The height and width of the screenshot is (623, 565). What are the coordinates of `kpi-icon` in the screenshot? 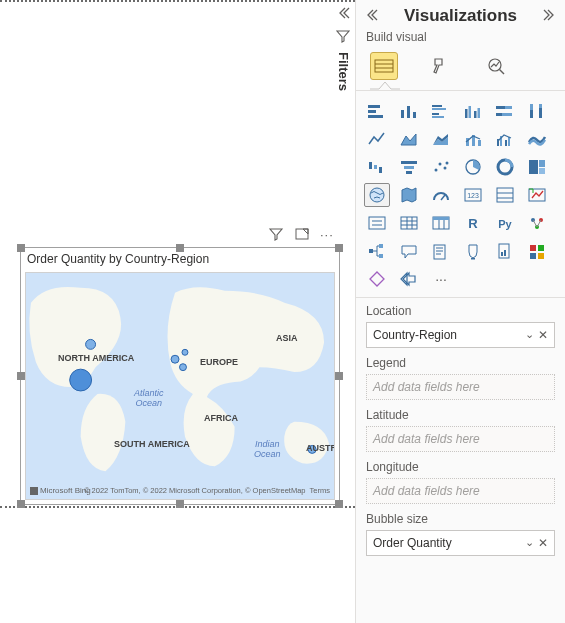 It's located at (537, 195).